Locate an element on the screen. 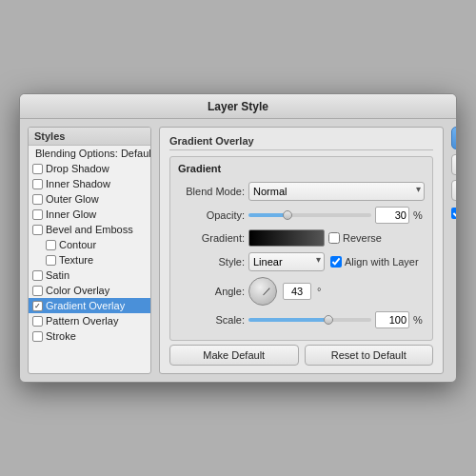 The image size is (476, 476). style-label-outer-glow: Outer Glow is located at coordinates (72, 199).